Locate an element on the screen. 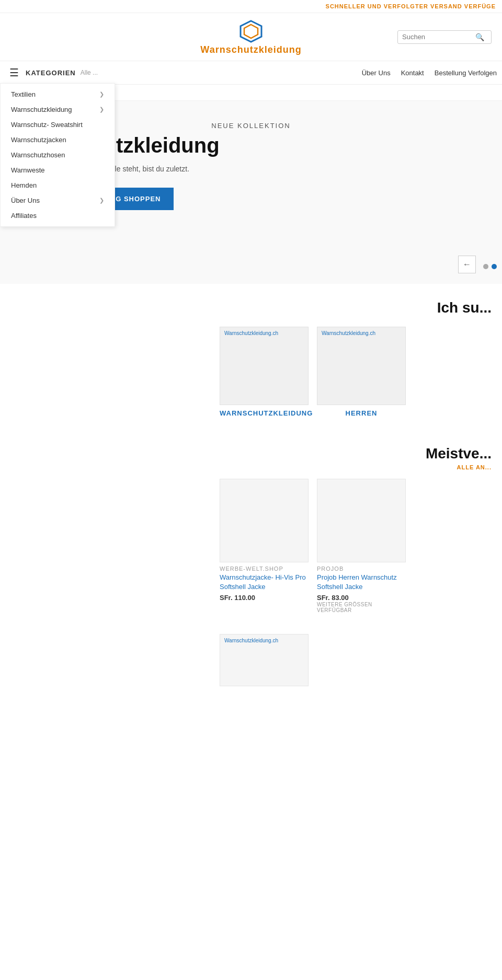  search-bar: 🔍 is located at coordinates (444, 37).